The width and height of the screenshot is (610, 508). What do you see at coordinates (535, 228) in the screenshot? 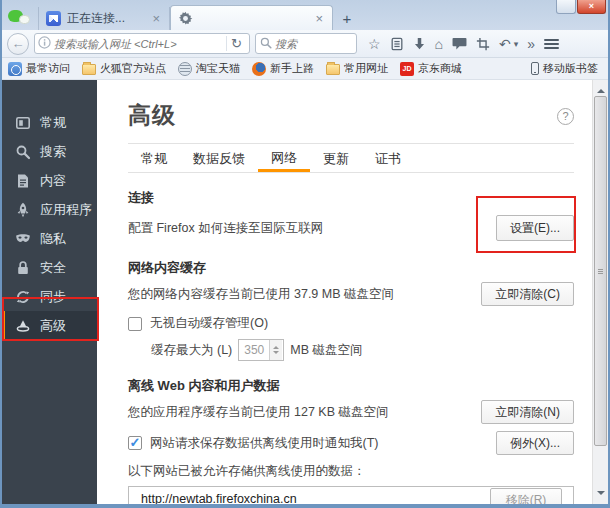
I see `connection-settings-button: 设置(E)...` at bounding box center [535, 228].